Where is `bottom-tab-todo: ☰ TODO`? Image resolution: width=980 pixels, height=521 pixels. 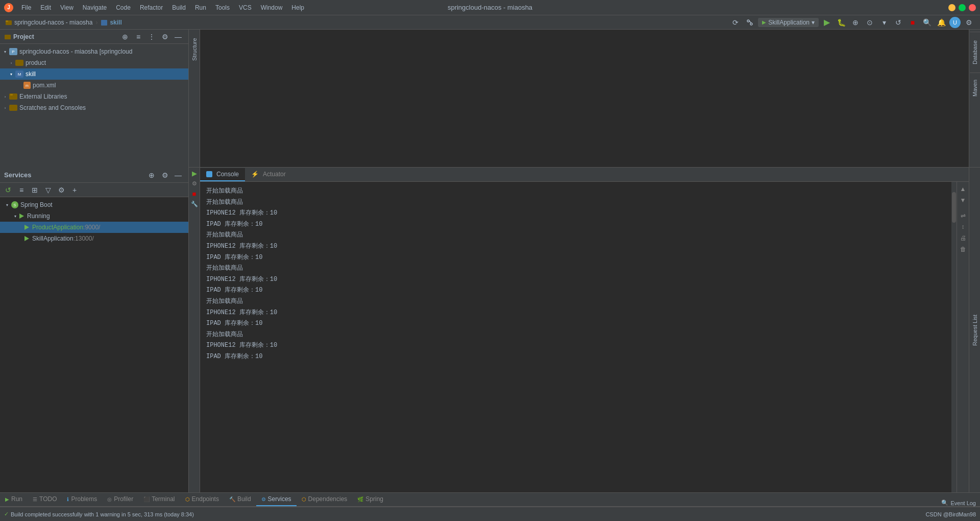
bottom-tab-todo: ☰ TODO is located at coordinates (45, 500).